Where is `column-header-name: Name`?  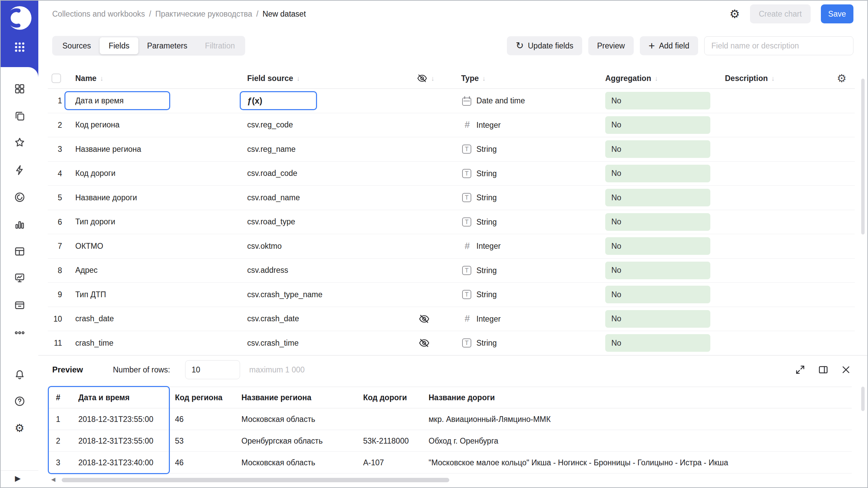 column-header-name: Name is located at coordinates (90, 79).